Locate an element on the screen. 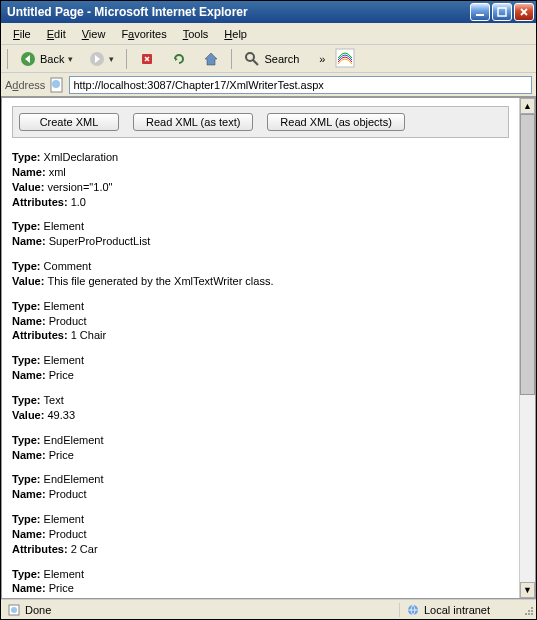 The width and height of the screenshot is (537, 620). entry-value: EndElement is located at coordinates (74, 479).